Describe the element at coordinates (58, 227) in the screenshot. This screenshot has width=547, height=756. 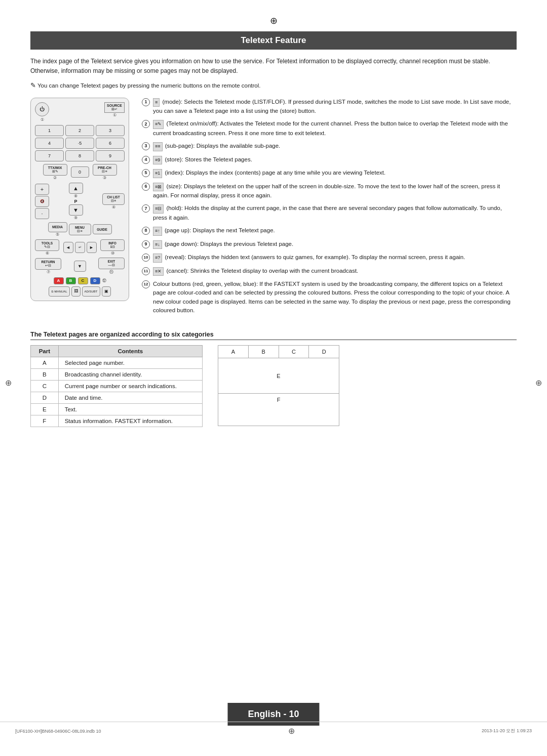
I see `media-button: MEDIA` at that location.